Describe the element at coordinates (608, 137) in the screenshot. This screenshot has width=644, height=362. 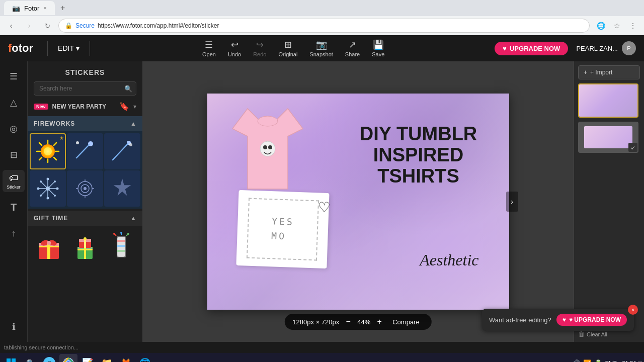
I see `mini-thumbnail-wrapper: ↙` at that location.